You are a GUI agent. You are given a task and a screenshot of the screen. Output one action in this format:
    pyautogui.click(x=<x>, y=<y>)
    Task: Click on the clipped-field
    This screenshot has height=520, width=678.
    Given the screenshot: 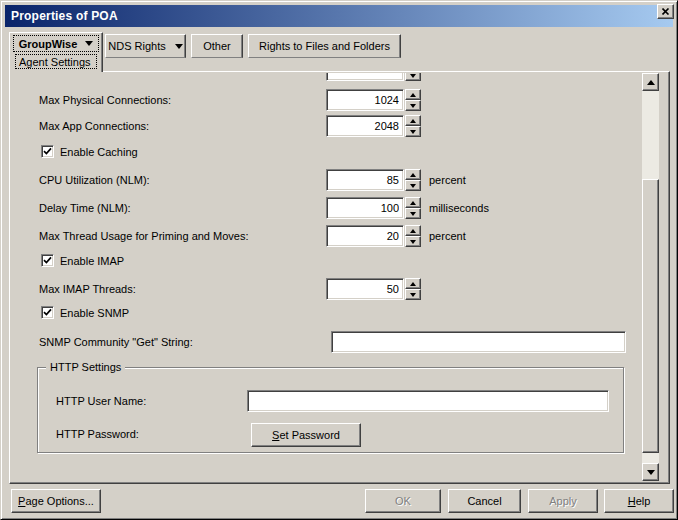 What is the action you would take?
    pyautogui.click(x=365, y=77)
    